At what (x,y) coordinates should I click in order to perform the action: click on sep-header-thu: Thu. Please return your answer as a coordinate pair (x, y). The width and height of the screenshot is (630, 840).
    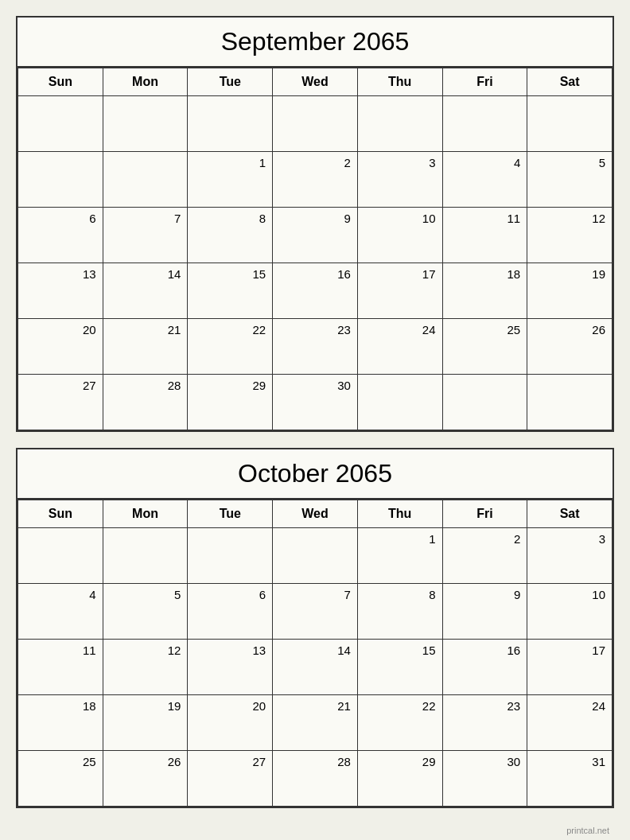
    Looking at the image, I should click on (399, 83).